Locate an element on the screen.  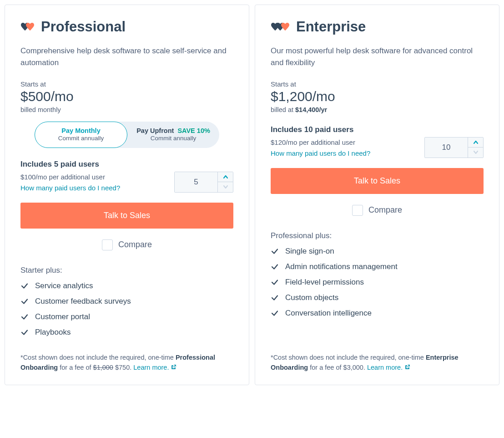
plan-price: $500/mo is located at coordinates (127, 97).